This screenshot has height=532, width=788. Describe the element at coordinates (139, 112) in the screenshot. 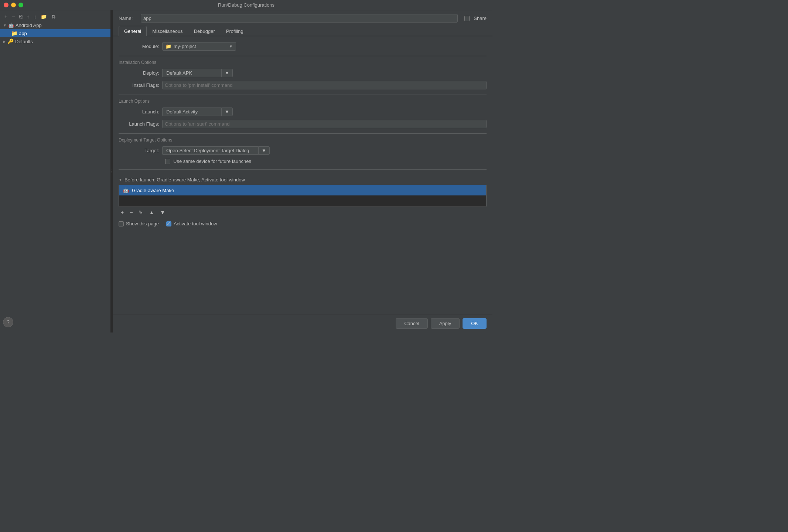

I see `launch-label: Launch:` at that location.